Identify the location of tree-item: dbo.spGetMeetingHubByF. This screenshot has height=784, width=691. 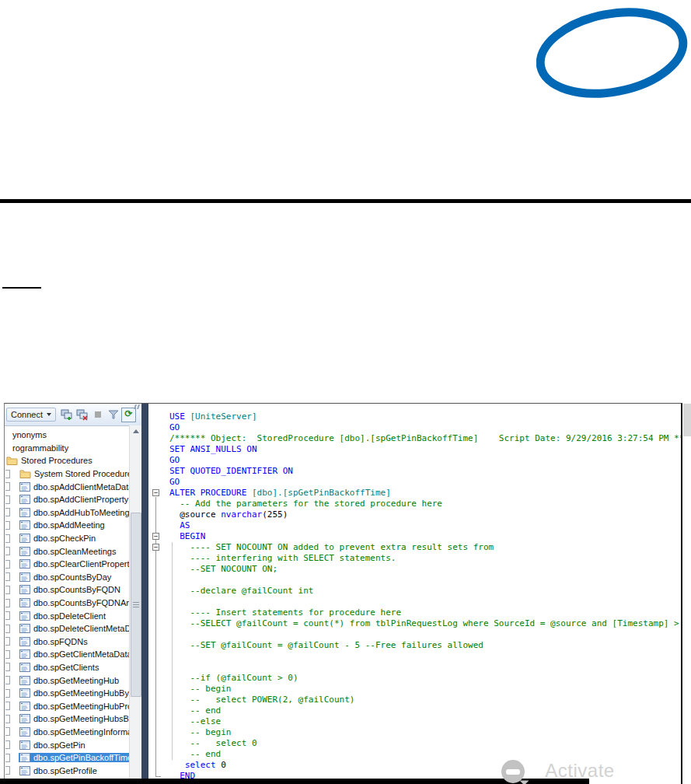
(67, 694).